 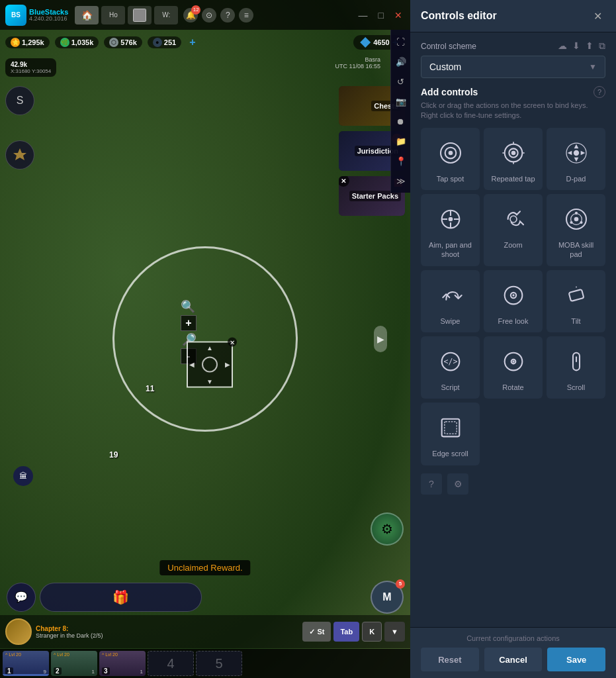 What do you see at coordinates (602, 46) in the screenshot?
I see `scheme-copy-icon: ⧉` at bounding box center [602, 46].